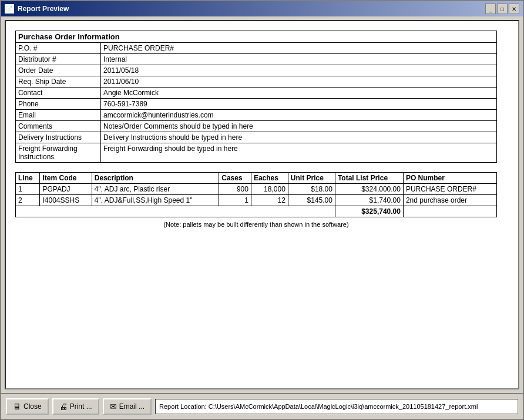 The width and height of the screenshot is (524, 420). What do you see at coordinates (337, 406) in the screenshot?
I see `status-bar: Report Location: C:\Users\AMcCormick\App…` at bounding box center [337, 406].